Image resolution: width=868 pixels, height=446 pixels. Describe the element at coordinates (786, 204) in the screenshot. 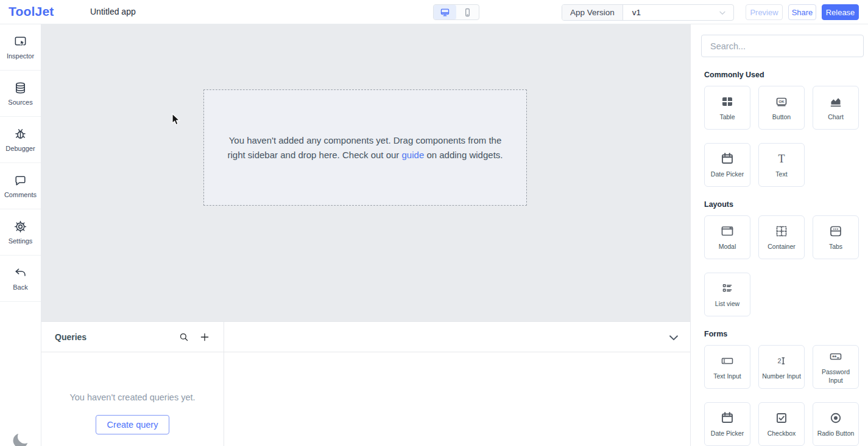

I see `section-title-layouts: Layouts` at that location.